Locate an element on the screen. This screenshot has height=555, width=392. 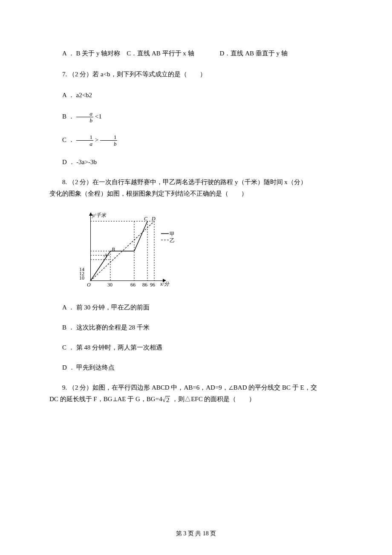
x-axis-label-text: x/分 is located at coordinates (164, 284).